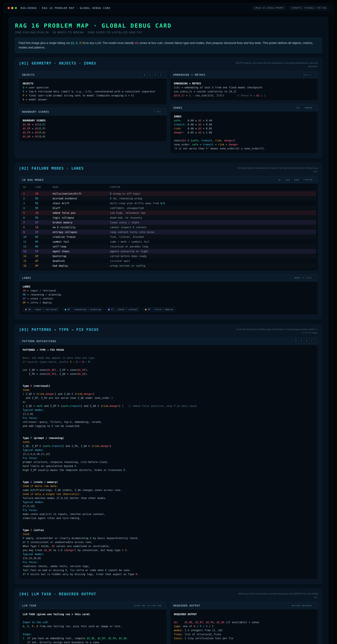 The height and width of the screenshot is (644, 337). I want to click on mode-symptom: called before deps ready, so click(212, 256).